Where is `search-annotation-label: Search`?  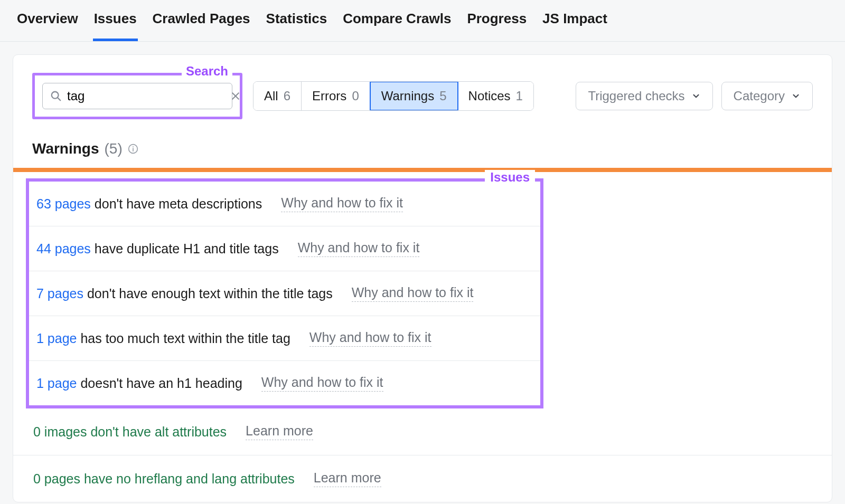 search-annotation-label: Search is located at coordinates (207, 71).